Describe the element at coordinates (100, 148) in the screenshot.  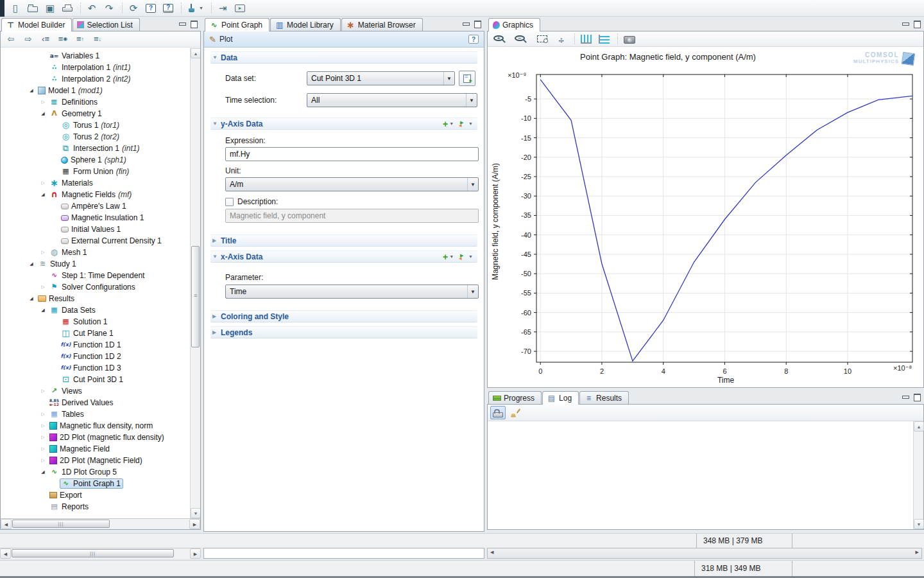
I see `tree-item-intersection-1: Intersection 1(int1)` at that location.